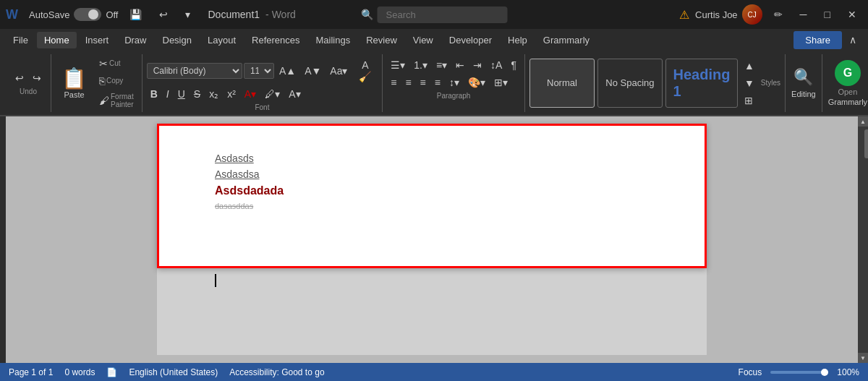 Image resolution: width=868 pixels, height=381 pixels. What do you see at coordinates (276, 40) in the screenshot?
I see `menu-references: References` at bounding box center [276, 40].